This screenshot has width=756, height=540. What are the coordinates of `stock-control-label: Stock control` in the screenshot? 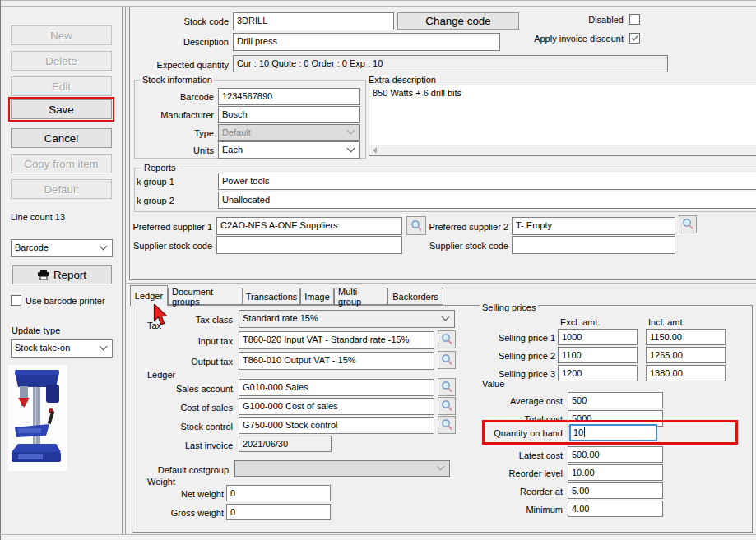 It's located at (197, 427).